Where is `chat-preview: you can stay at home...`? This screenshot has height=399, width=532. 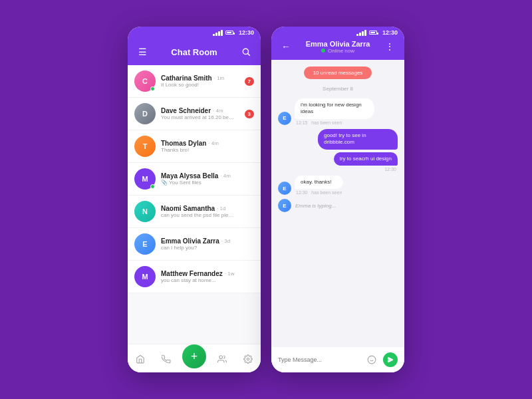
chat-preview: you can stay at home... is located at coordinates (198, 281).